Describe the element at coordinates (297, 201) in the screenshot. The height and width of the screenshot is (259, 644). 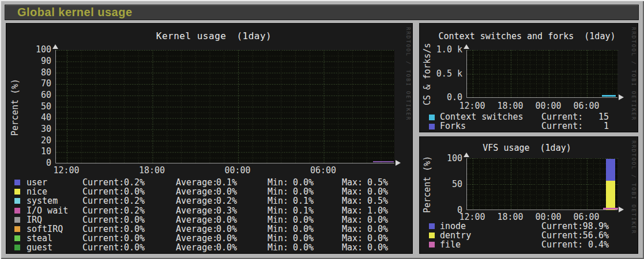
I see `min-value: 0.1%` at that location.